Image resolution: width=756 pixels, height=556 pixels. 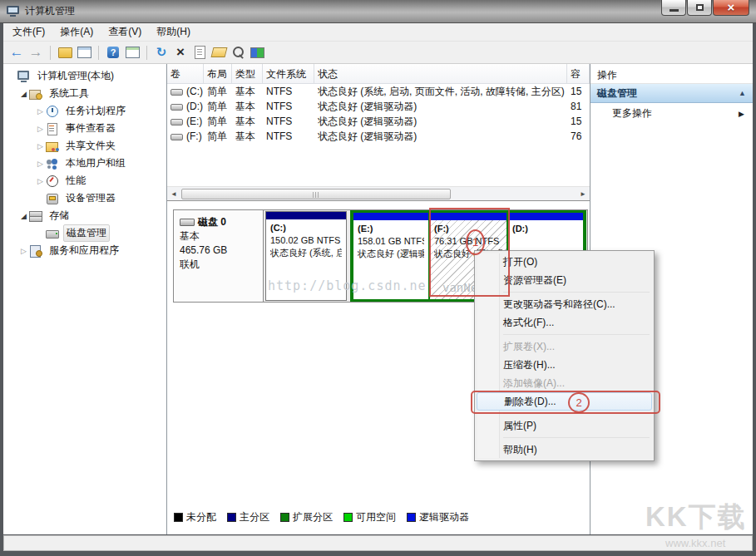 I want to click on tree-item-event-viewer: 事件查看器, so click(x=85, y=128).